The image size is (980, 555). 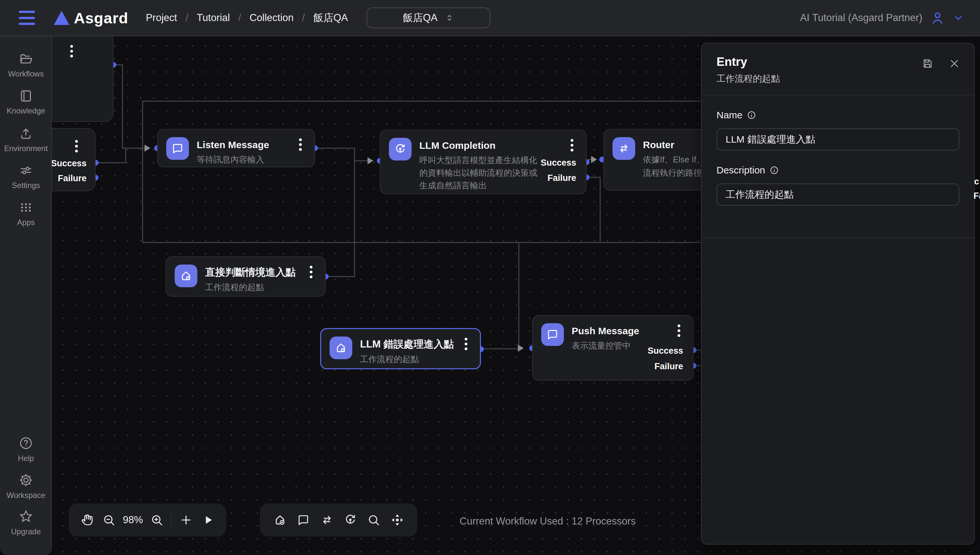 I want to click on sidebar-label: Environment, so click(x=26, y=149).